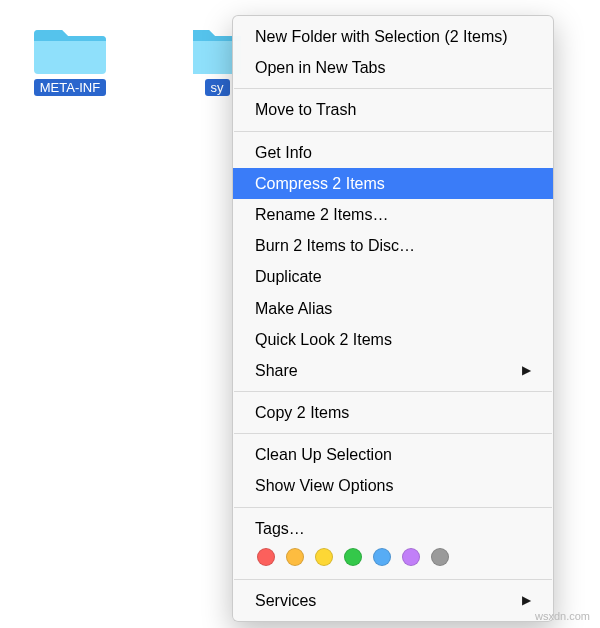 Image resolution: width=600 pixels, height=628 pixels. I want to click on menu-item-copy: Copy 2 Items, so click(393, 412).